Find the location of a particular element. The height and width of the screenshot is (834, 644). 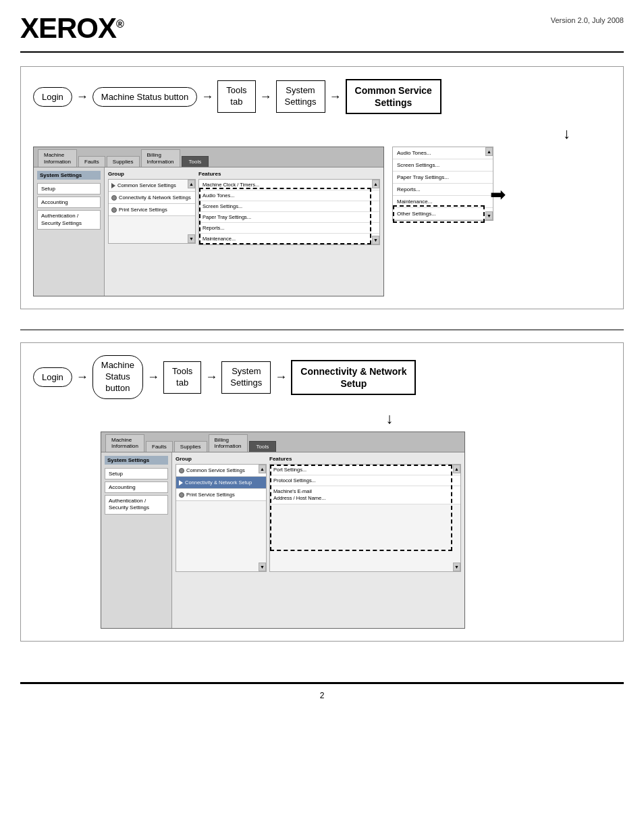

features2-scroll-down: ▼ is located at coordinates (456, 567).